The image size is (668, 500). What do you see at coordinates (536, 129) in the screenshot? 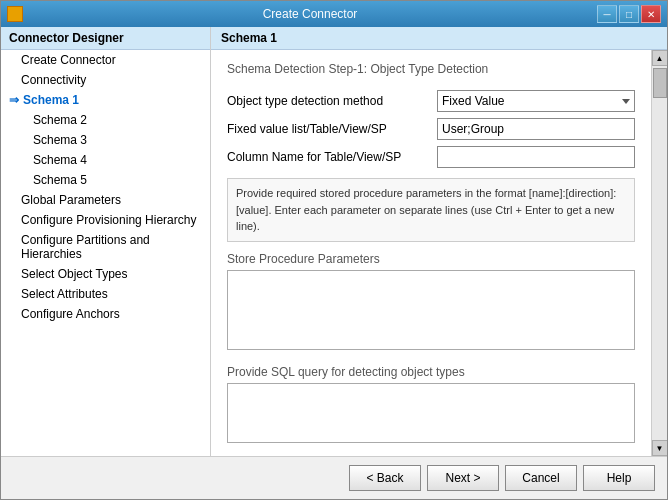
I see `fixed-value-input` at bounding box center [536, 129].